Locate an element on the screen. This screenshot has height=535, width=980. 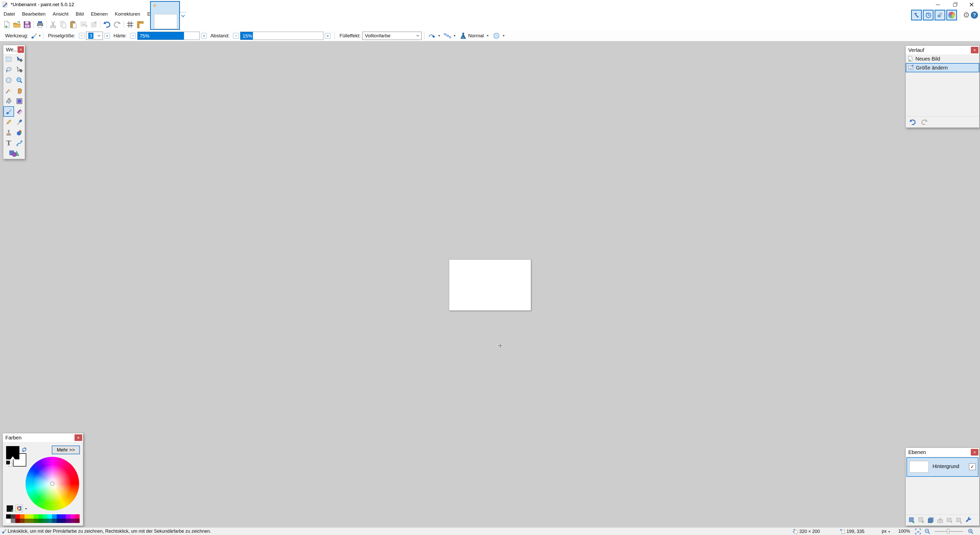
zoom-slider-thumb is located at coordinates (948, 532).